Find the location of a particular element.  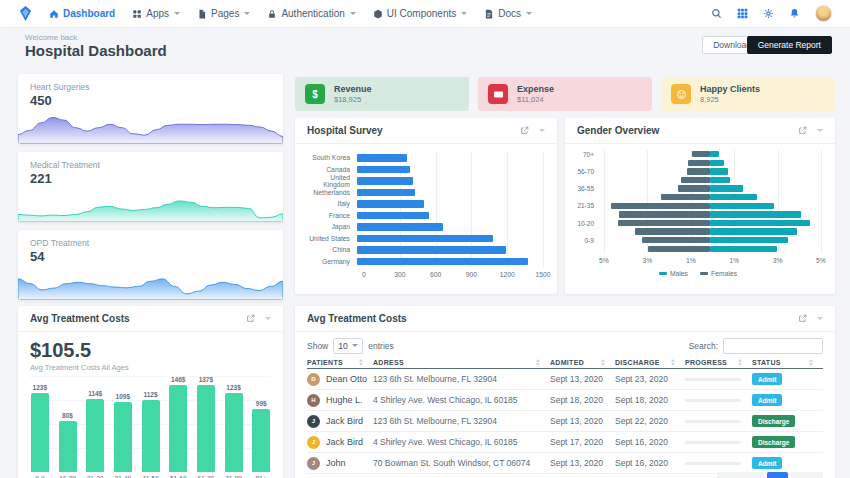

chart-legend: MalesFemales is located at coordinates (698, 274).